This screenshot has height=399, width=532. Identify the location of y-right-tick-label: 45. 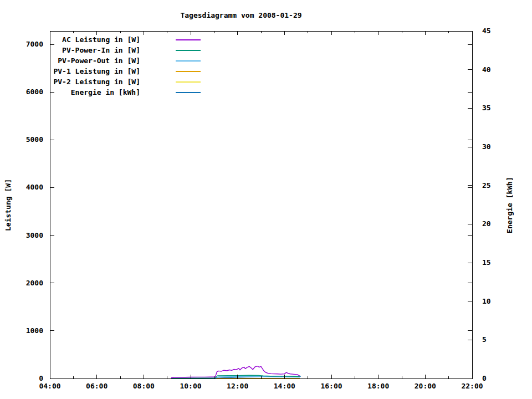
(487, 31).